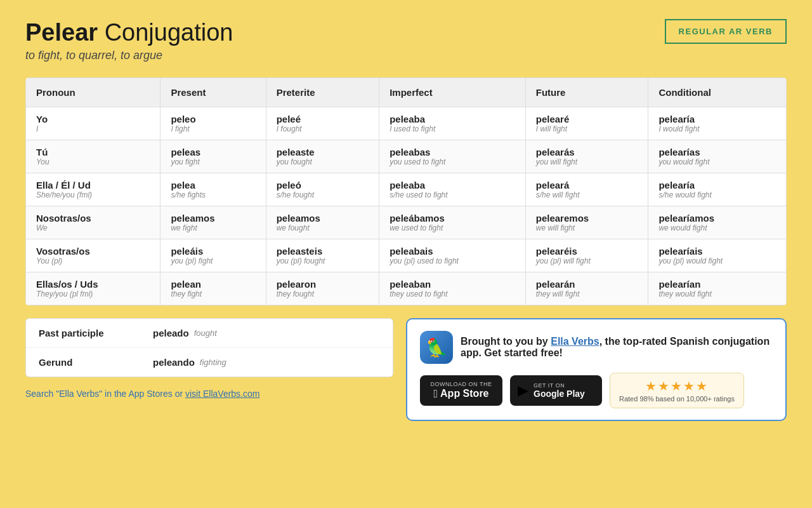 This screenshot has height=508, width=812. What do you see at coordinates (323, 294) in the screenshot?
I see `preterite-translation: they fought` at bounding box center [323, 294].